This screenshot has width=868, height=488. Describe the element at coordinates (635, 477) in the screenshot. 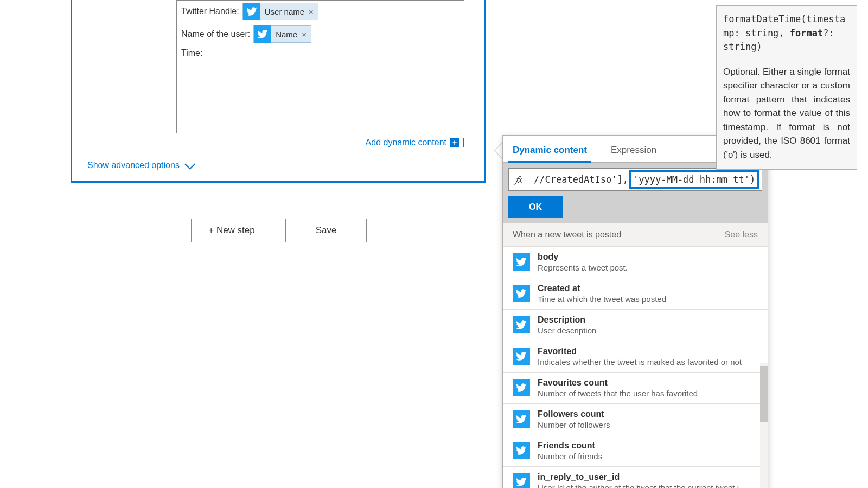

I see `dynamic-item: in_reply_to_user_idUser Id of the author…` at that location.